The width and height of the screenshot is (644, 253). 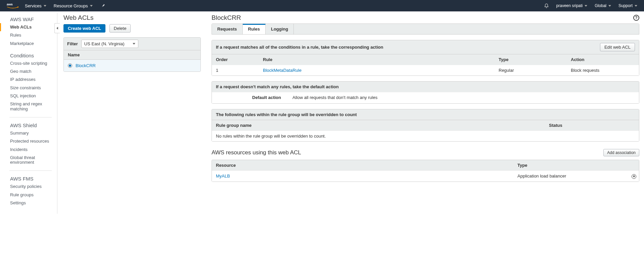 I want to click on sidebar-heading-shield: AWS Shield, so click(x=29, y=125).